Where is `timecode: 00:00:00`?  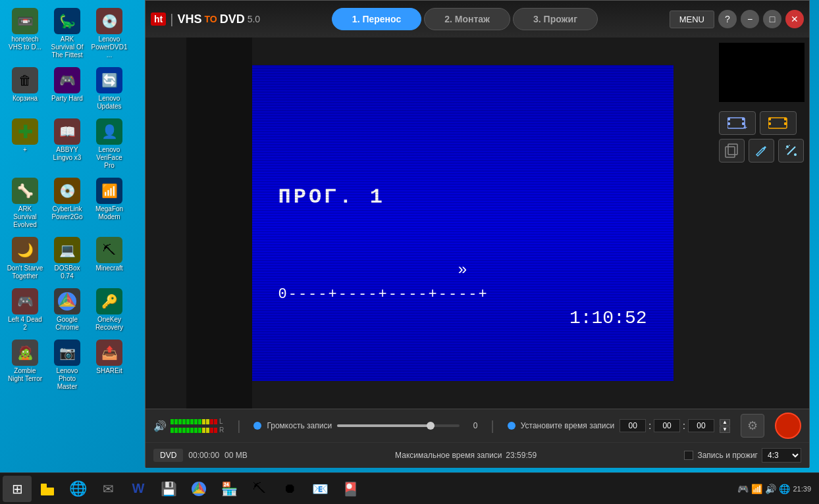
timecode: 00:00:00 is located at coordinates (204, 455).